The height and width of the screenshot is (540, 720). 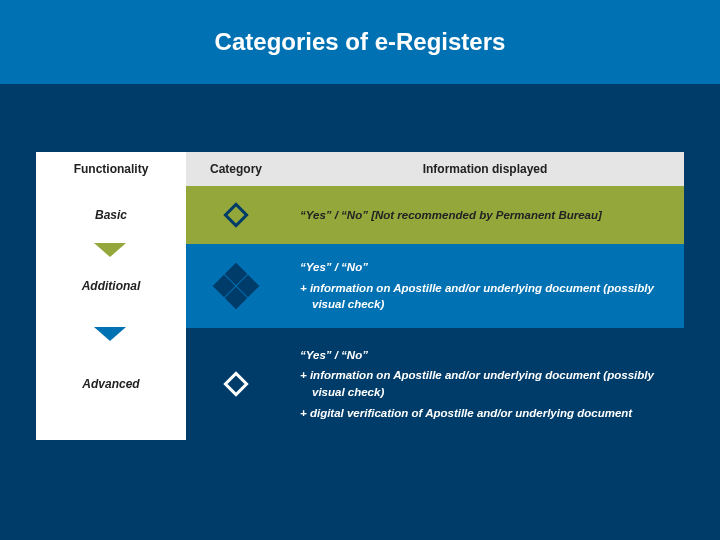 What do you see at coordinates (111, 286) in the screenshot?
I see `functionality-additional: Additional` at bounding box center [111, 286].